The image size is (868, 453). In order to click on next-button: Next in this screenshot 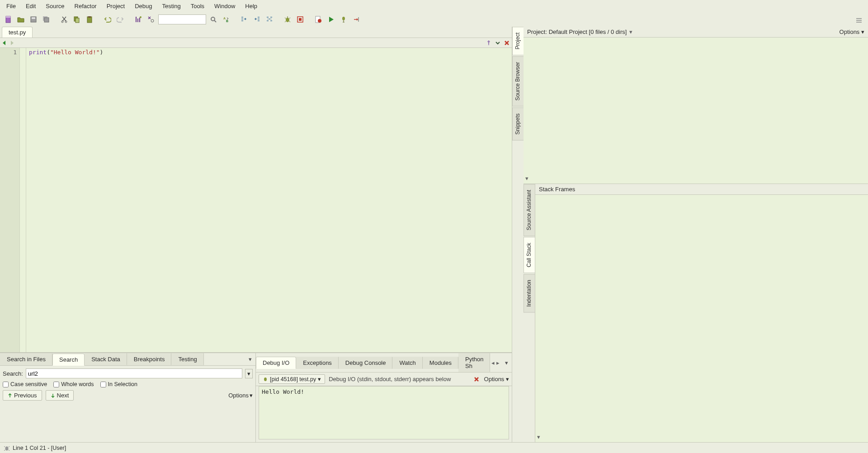, I will do `click(60, 395)`.